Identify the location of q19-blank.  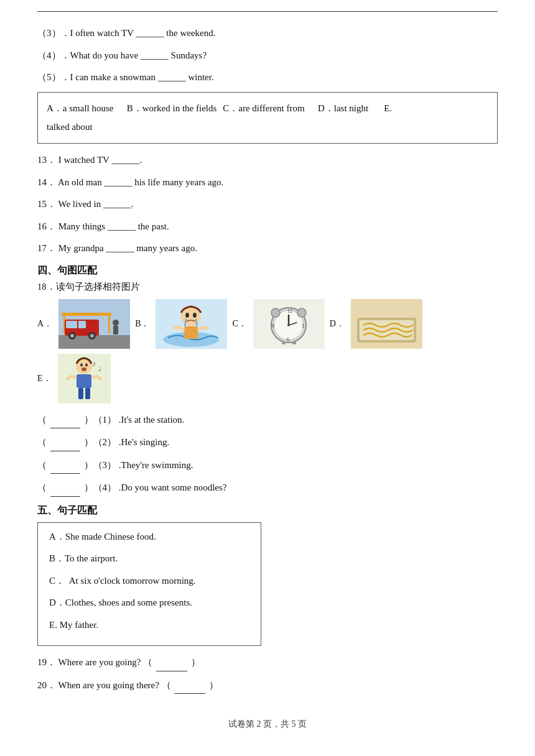
(172, 663).